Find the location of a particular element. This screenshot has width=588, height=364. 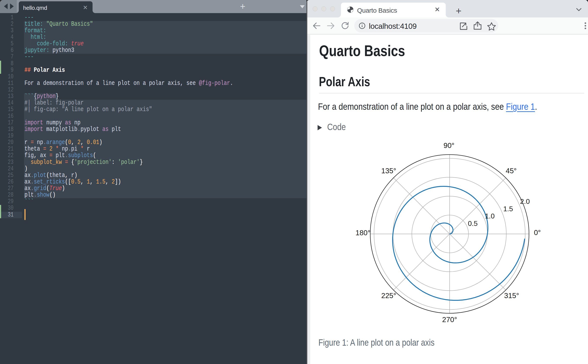

svg-text: 90° is located at coordinates (449, 145).